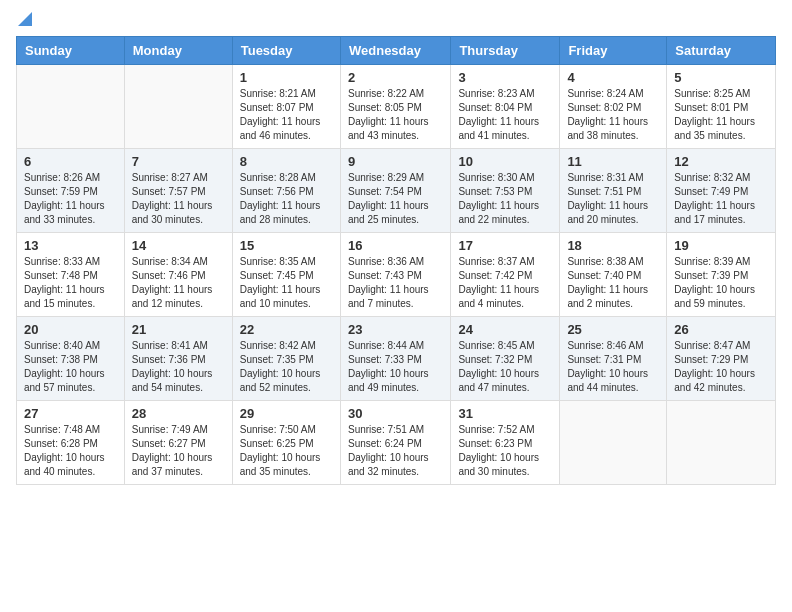 The image size is (792, 612). Describe the element at coordinates (286, 275) in the screenshot. I see `calendar-cell: 15Sunrise: 8:35 AM Sunset: 7:45 PM Dayli…` at that location.